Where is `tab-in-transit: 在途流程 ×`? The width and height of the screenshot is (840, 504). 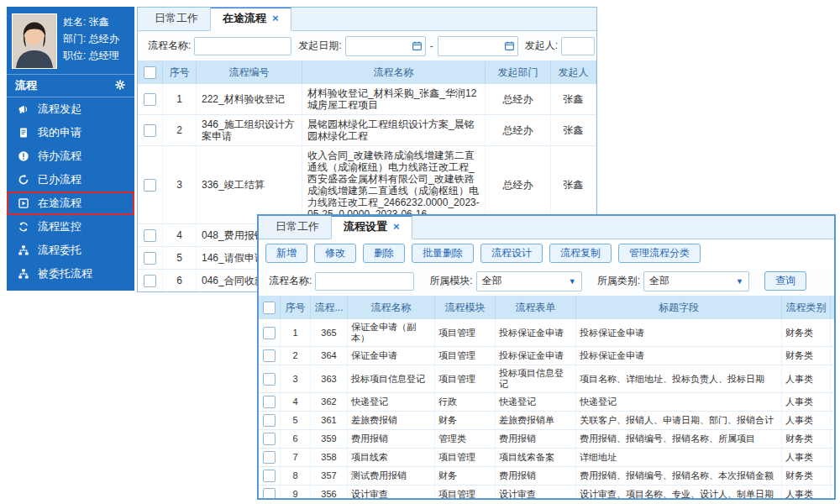 tab-in-transit: 在途流程 × is located at coordinates (250, 18).